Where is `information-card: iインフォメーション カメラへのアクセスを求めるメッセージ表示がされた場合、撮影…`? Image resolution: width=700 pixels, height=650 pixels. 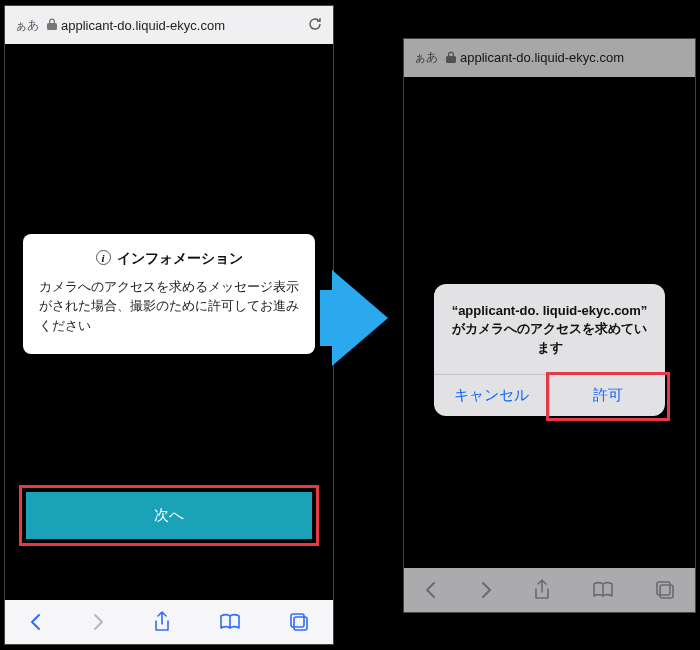
information-card: iインフォメーション カメラへのアクセスを求めるメッセージ表示がされた場合、撮影… is located at coordinates (169, 294).